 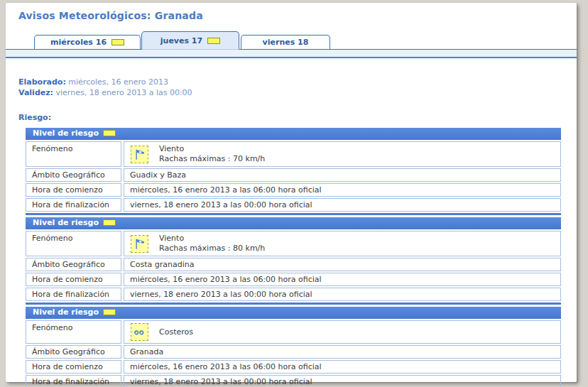 I want to click on fenomeno-value: Viento Rachas máximas : 80 km/h, so click(x=342, y=244).